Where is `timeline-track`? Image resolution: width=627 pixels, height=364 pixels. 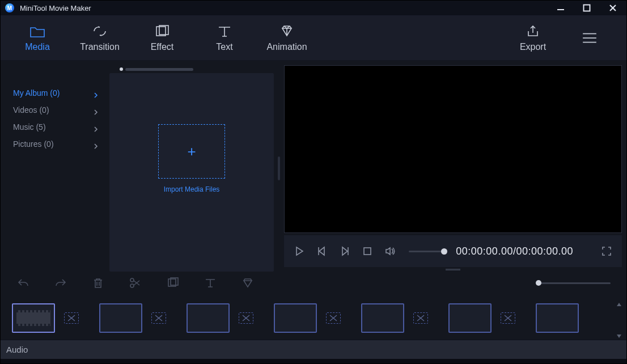
timeline-track is located at coordinates (314, 317).